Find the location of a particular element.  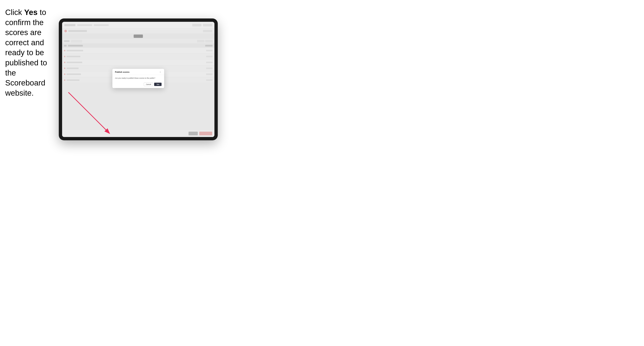

tablet-device: Publish scores × Are you ready to publis… is located at coordinates (138, 79).